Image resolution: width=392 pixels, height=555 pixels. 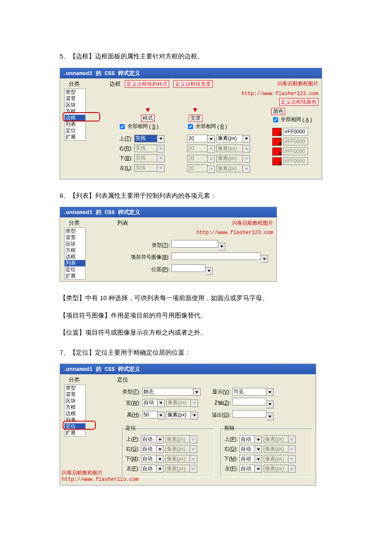 What do you see at coordinates (198, 298) in the screenshot?
I see `note-type: 【类型】中有 10 种选择，可供列表每一项前面使用，如圆点或罗马字母。` at bounding box center [198, 298].